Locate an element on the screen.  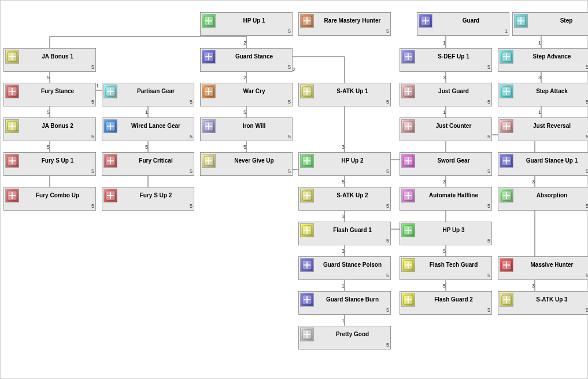
skill-node-step_attack: Step Attack5 is located at coordinates (543, 95).